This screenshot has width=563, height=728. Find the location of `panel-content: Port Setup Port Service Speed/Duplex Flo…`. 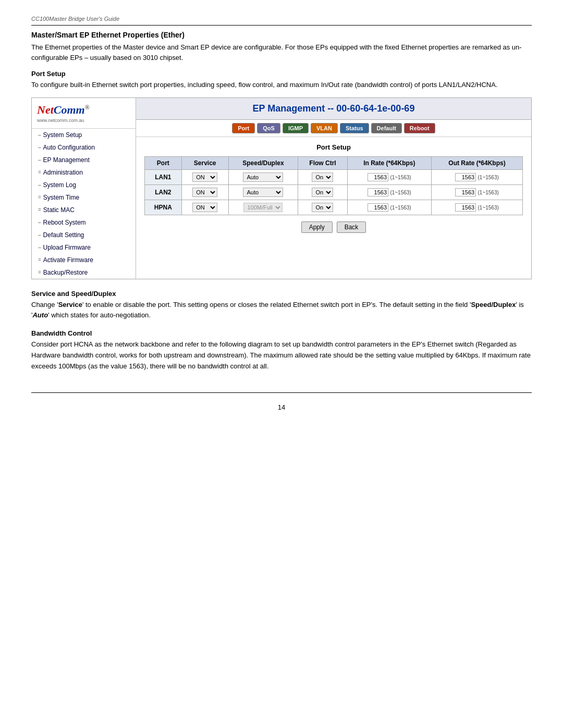

panel-content: Port Setup Port Service Speed/Duplex Flo… is located at coordinates (334, 188).